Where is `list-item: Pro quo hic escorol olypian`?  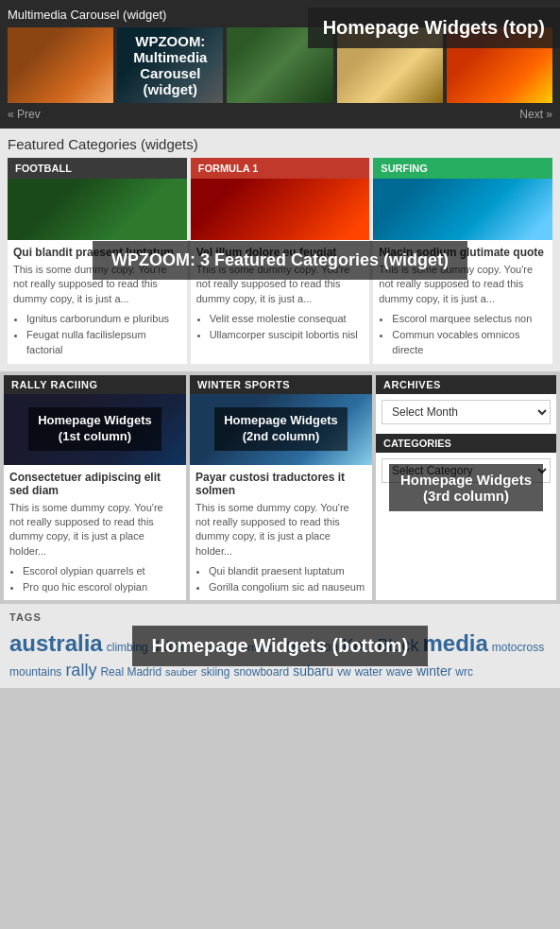 list-item: Pro quo hic escorol olypian is located at coordinates (102, 588).